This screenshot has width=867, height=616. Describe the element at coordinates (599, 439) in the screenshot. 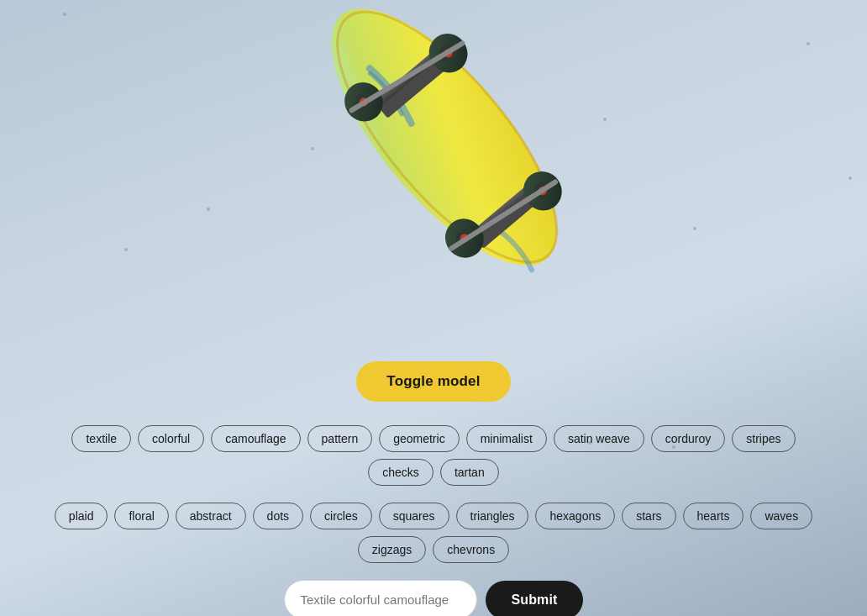

I see `tag-satin-weave: satin weave` at that location.